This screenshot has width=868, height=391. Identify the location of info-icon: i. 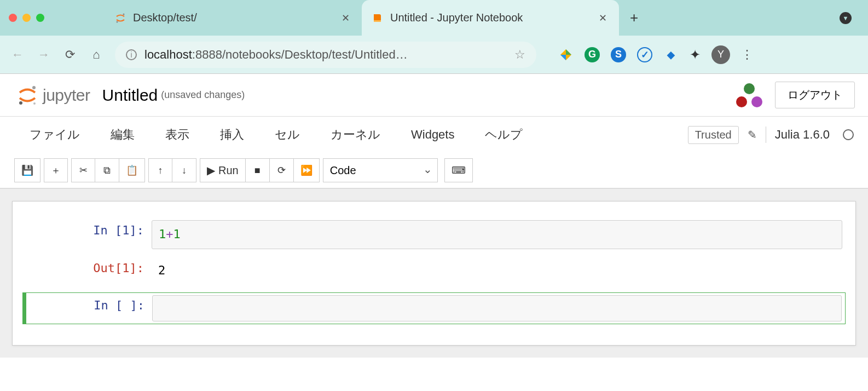
(131, 55).